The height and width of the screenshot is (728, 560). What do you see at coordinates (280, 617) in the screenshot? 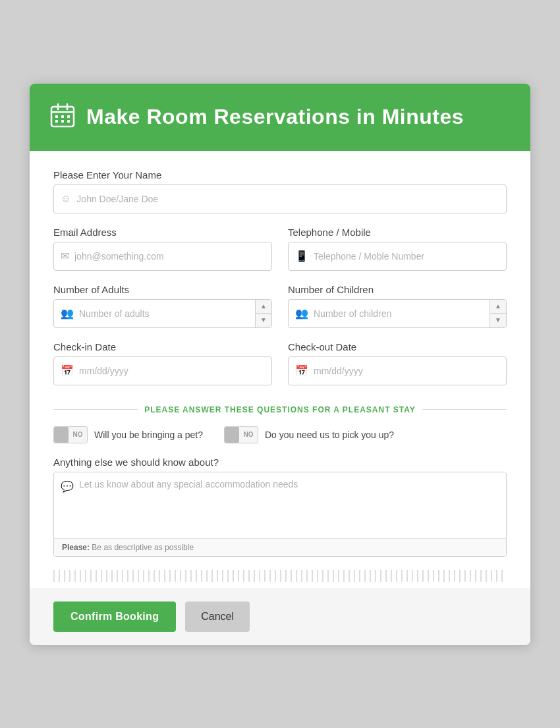
I see `modal-footer: Confirm Booking Cancel` at bounding box center [280, 617].